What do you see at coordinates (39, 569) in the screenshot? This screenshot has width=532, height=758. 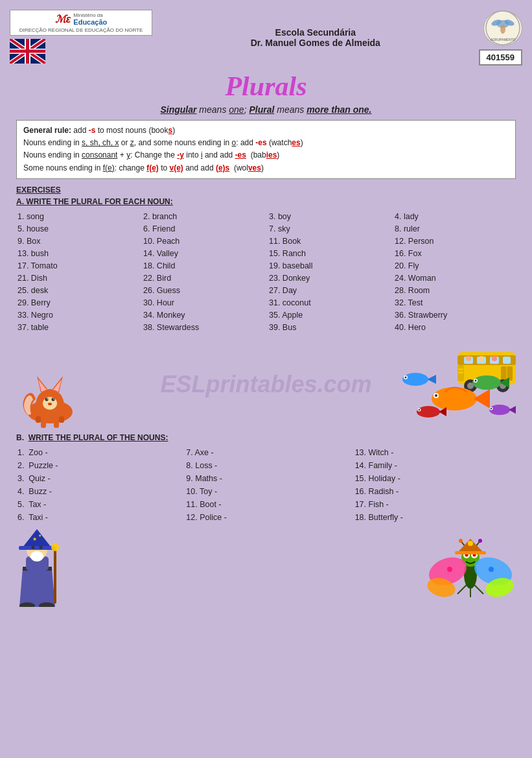 I see `wizard-illustration: ★ ★` at bounding box center [39, 569].